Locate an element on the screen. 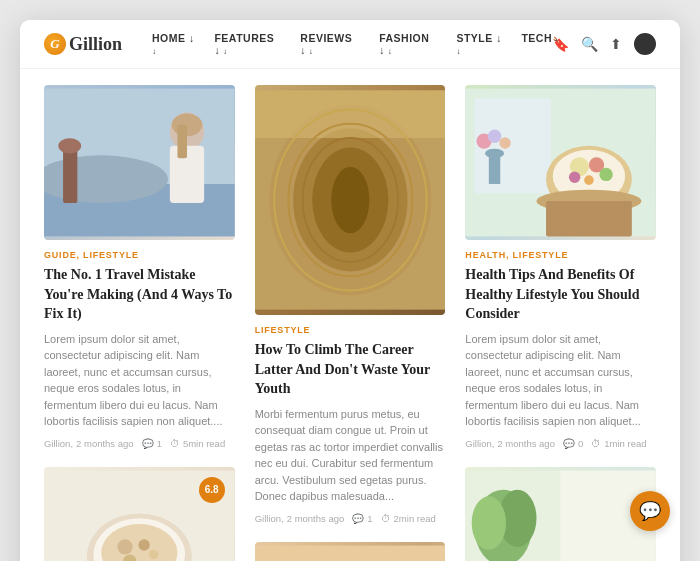 The image size is (700, 561). article-2-meta: Gillion, 2 months ago 💬 1 ⏱ 2min read is located at coordinates (350, 518).